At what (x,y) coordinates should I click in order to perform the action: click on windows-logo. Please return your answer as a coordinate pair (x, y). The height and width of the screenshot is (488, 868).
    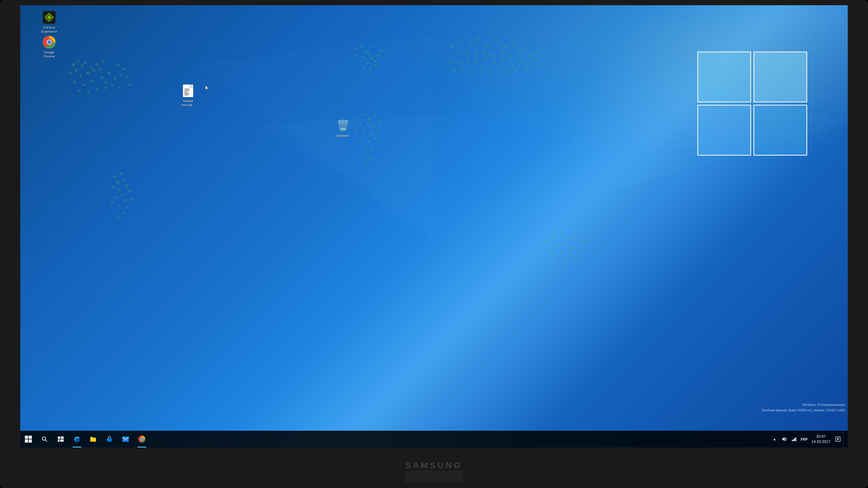
    Looking at the image, I should click on (755, 106).